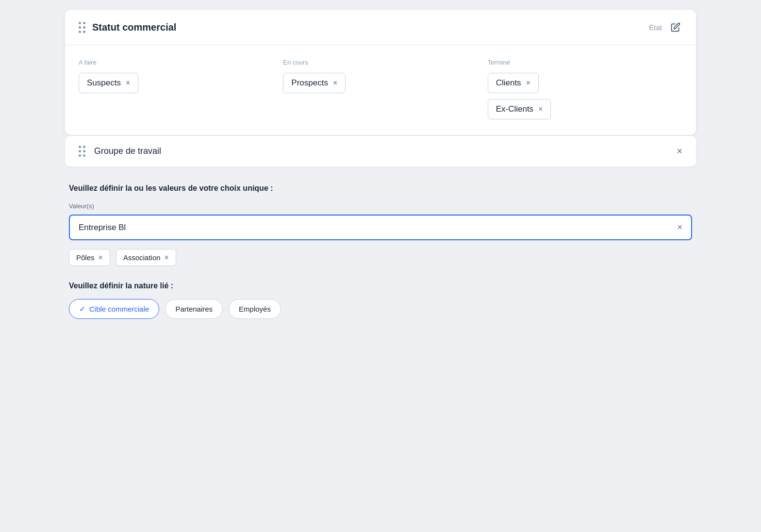  What do you see at coordinates (101, 258) in the screenshot?
I see `tag-poles-close: ×` at bounding box center [101, 258].